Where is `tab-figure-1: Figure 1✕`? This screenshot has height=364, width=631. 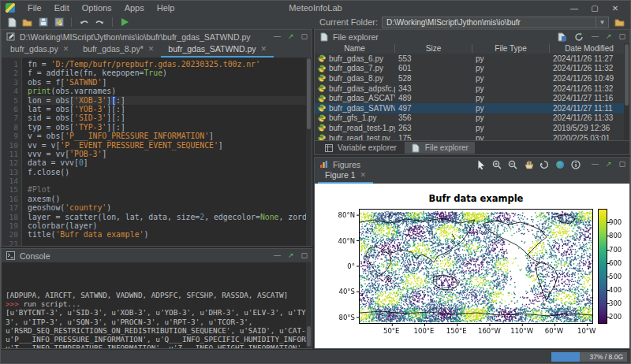 tab-figure-1: Figure 1✕ is located at coordinates (345, 176).